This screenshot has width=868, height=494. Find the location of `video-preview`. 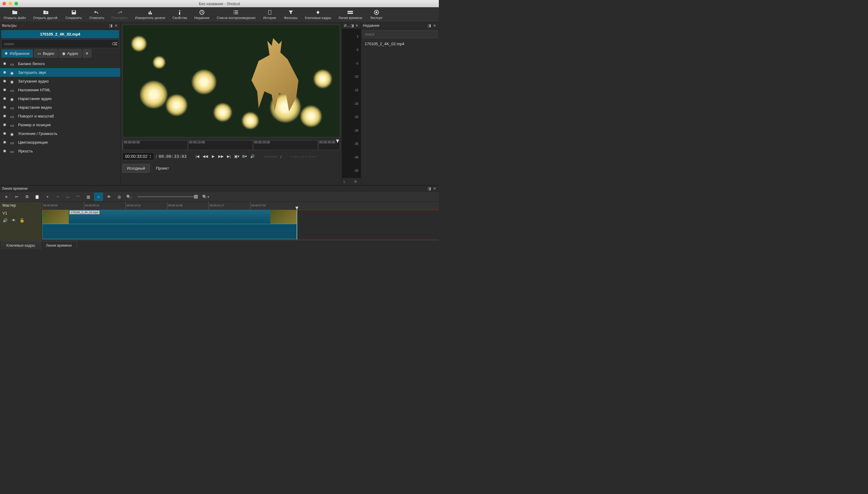

video-preview is located at coordinates (231, 81).